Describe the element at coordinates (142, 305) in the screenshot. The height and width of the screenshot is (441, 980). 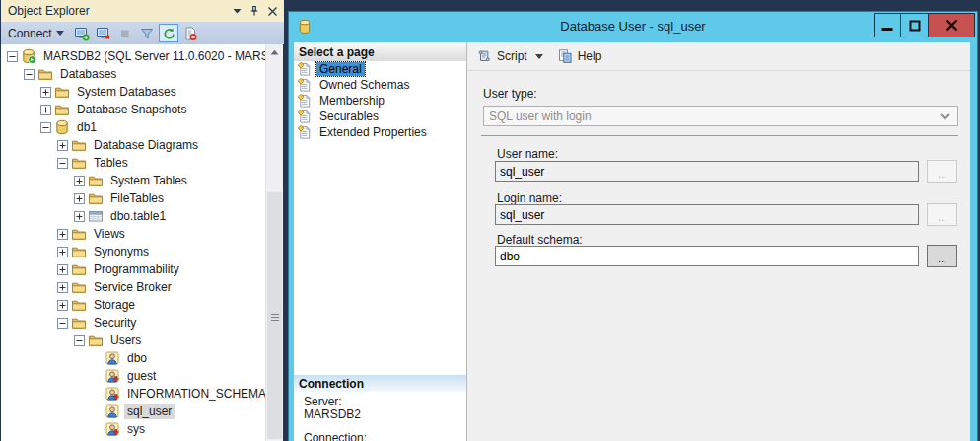
I see `tree-item: Storage` at that location.